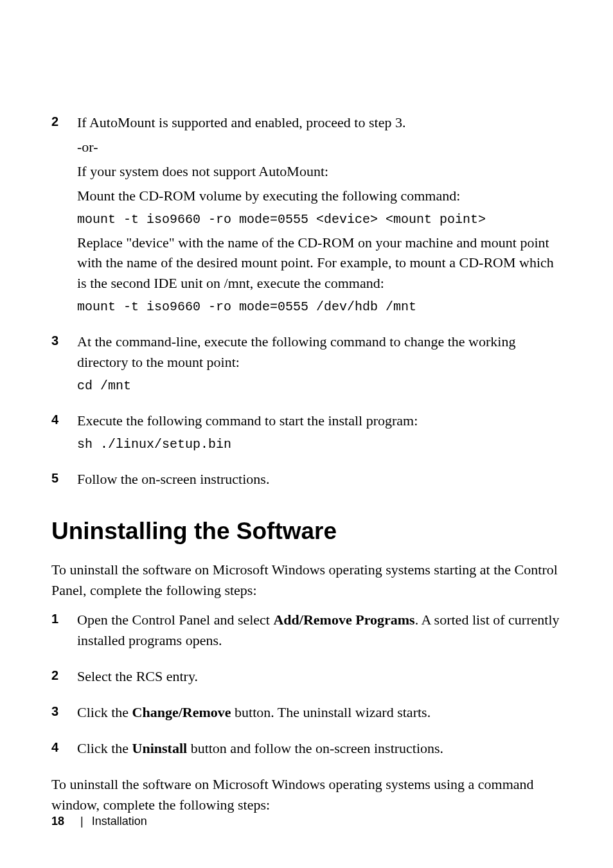 Image resolution: width=613 pixels, height=868 pixels. What do you see at coordinates (319, 365) in the screenshot?
I see `step-body: At the command-line, execute the followi…` at bounding box center [319, 365].